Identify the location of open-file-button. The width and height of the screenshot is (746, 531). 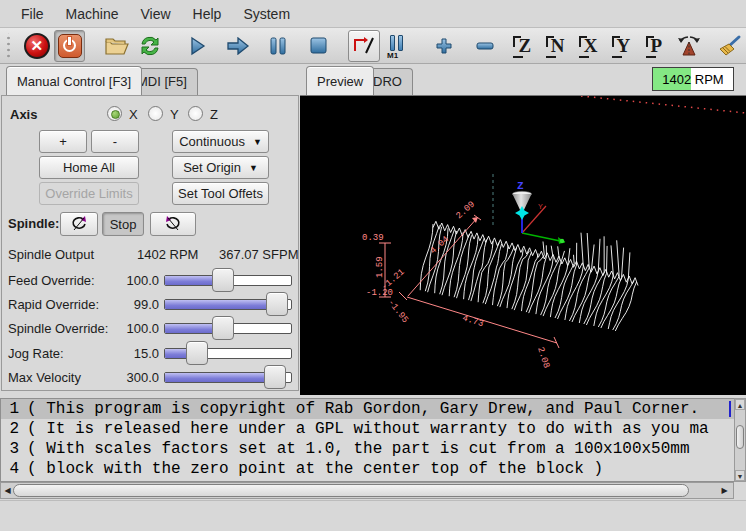
(118, 46).